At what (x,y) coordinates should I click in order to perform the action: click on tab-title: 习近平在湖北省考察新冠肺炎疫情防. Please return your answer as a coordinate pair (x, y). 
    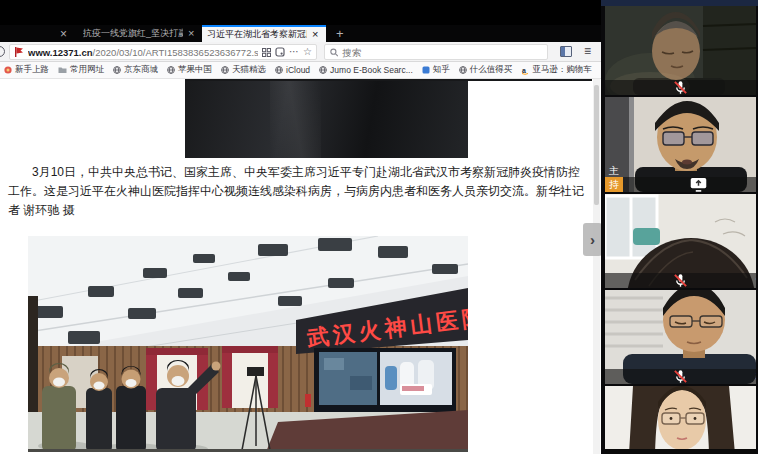
    Looking at the image, I should click on (257, 34).